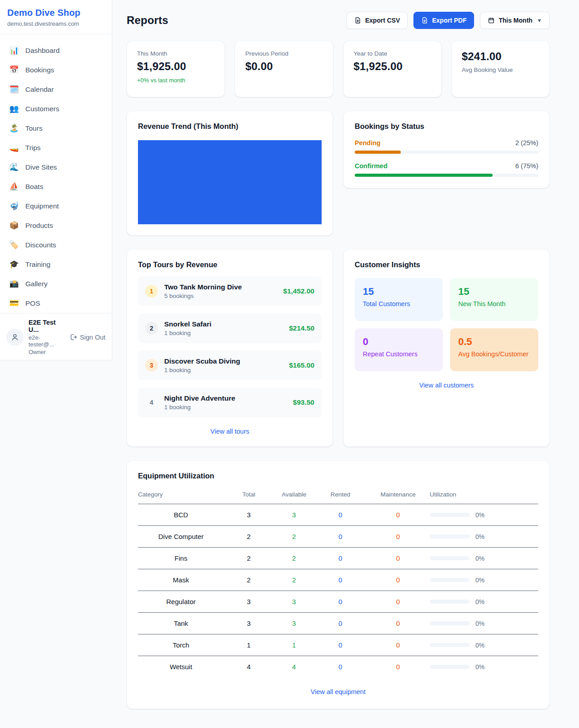 This screenshot has height=728, width=579. What do you see at coordinates (494, 342) in the screenshot?
I see `insight-value: 0.5` at bounding box center [494, 342].